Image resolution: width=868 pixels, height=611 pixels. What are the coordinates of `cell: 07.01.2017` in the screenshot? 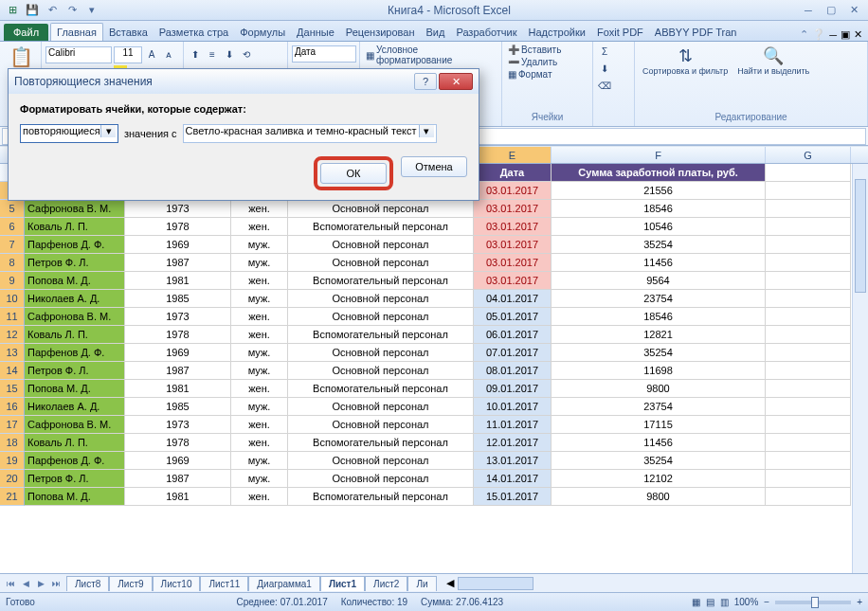 It's located at (513, 352).